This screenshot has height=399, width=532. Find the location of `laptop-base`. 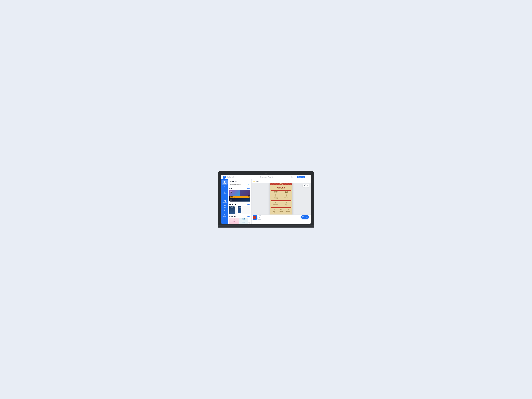

laptop-base is located at coordinates (266, 226).